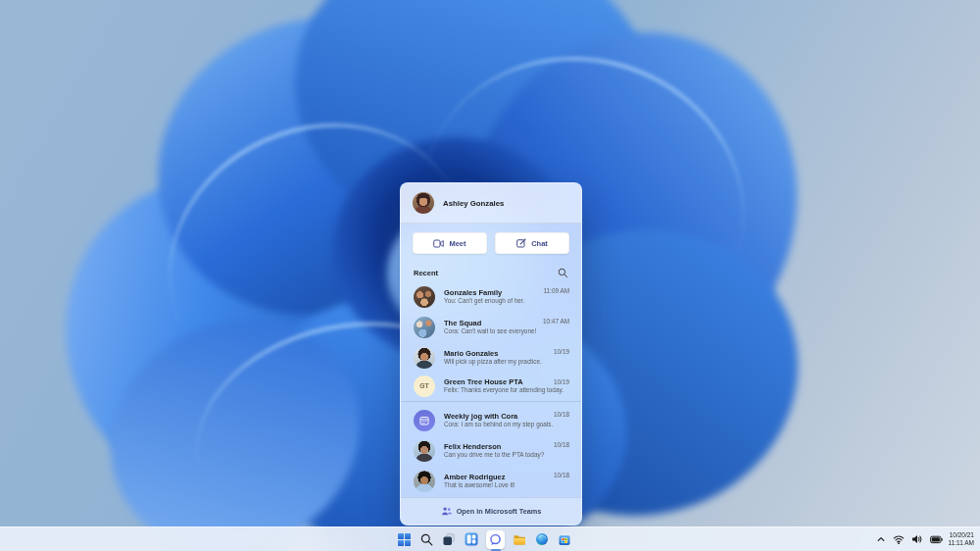 Image resolution: width=980 pixels, height=551 pixels. What do you see at coordinates (404, 539) in the screenshot?
I see `start-button` at bounding box center [404, 539].